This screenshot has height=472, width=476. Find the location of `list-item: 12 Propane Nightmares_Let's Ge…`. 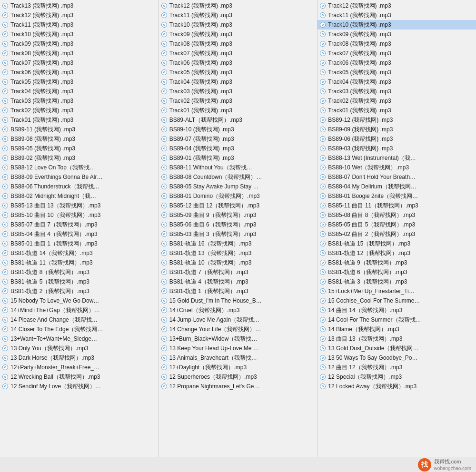

list-item: 12 Propane Nightmares_Let's Ge… is located at coordinates (238, 386).